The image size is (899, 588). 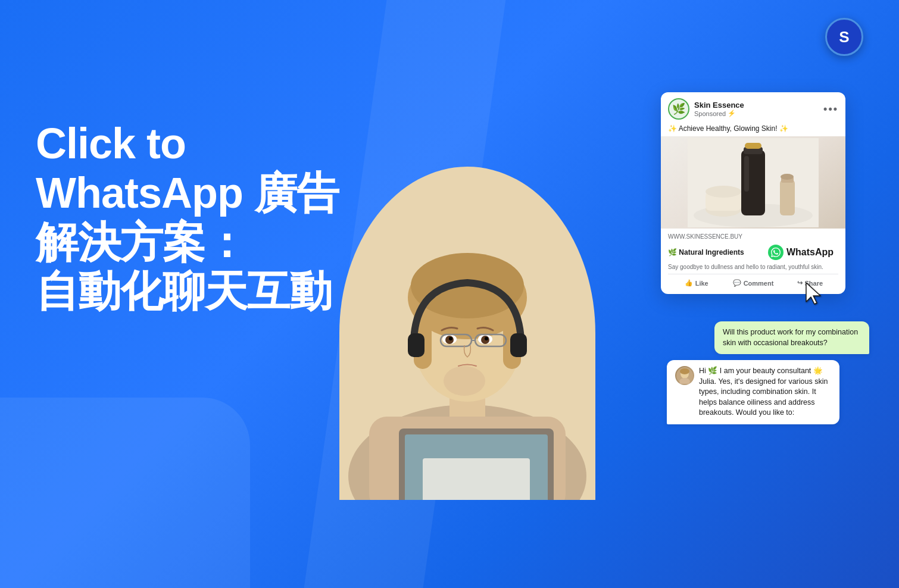 What do you see at coordinates (792, 338) in the screenshot?
I see `user-chat-bubble: Will this product work for my combinatio…` at bounding box center [792, 338].